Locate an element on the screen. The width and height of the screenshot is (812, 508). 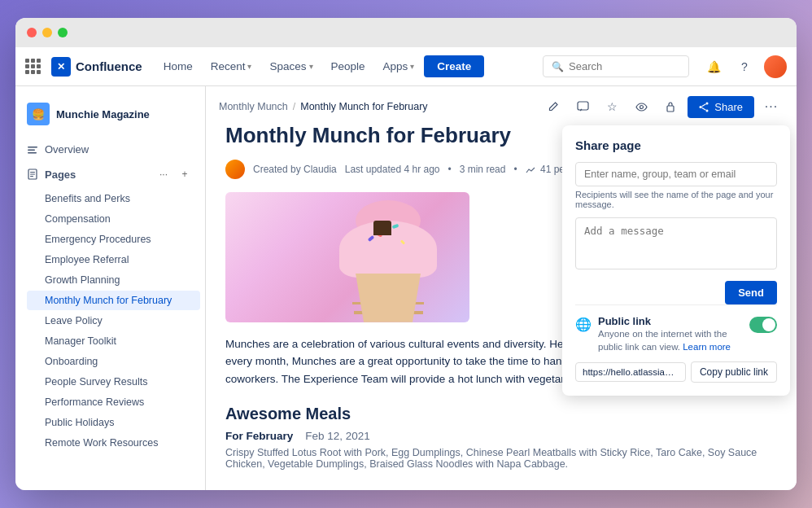
sidebar-item-leave: Leave Policy is located at coordinates (114, 321).